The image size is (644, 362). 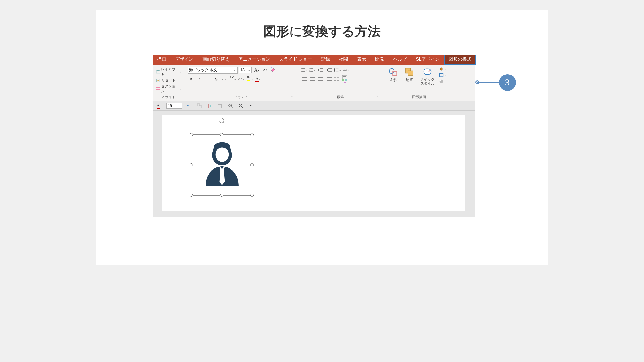 I want to click on slide-canvas, so click(x=314, y=164).